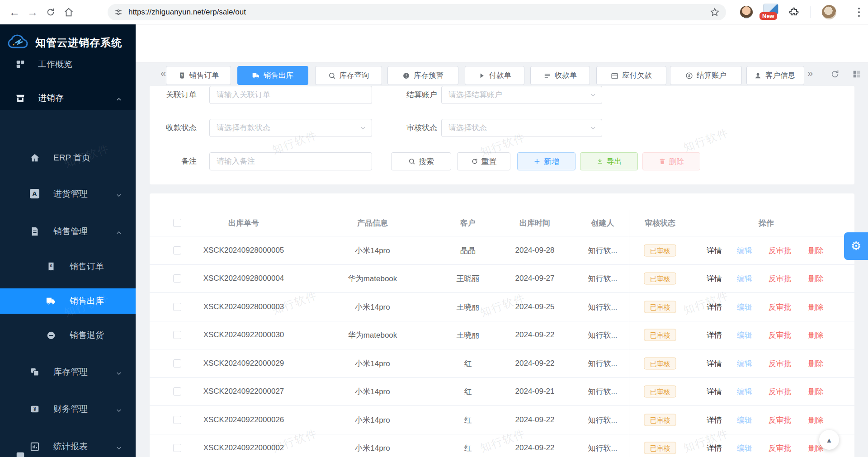  Describe the element at coordinates (535, 335) in the screenshot. I see `cell-out-time: 2024-09-22` at that location.